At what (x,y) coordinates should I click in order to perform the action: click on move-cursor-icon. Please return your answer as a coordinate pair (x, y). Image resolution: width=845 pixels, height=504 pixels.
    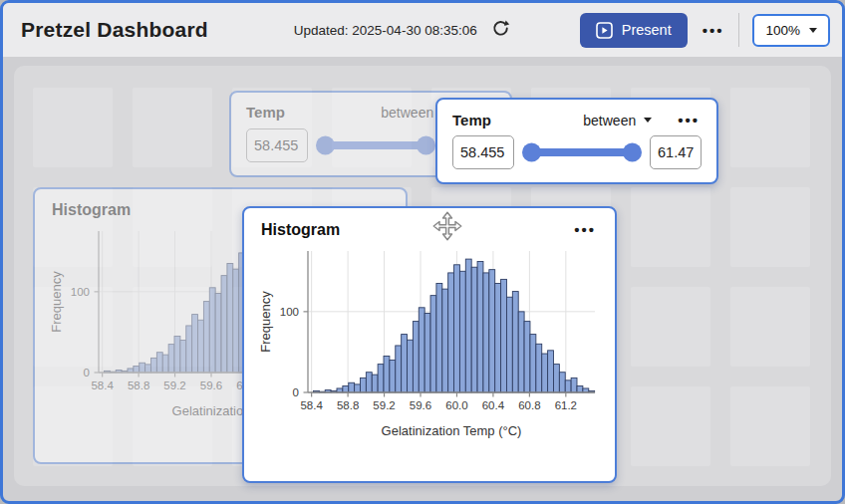
    Looking at the image, I should click on (447, 226).